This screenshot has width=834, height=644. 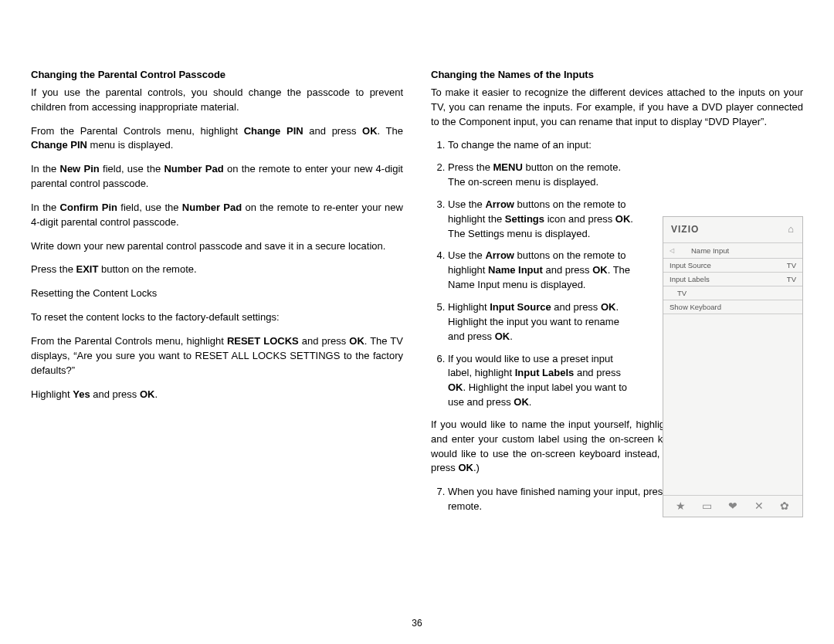 I want to click on list-item: If you would like to use a preset input …, so click(x=544, y=381).